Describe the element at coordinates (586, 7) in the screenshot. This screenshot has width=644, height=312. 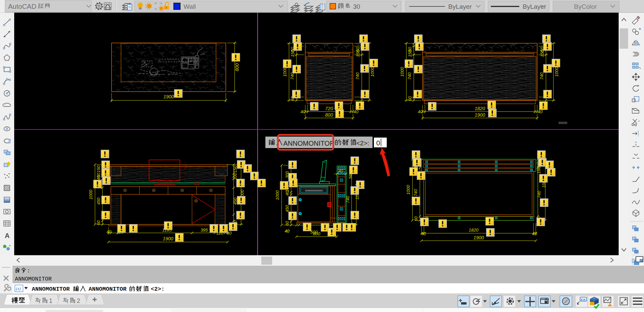
I see `svg-text: ByColor` at that location.